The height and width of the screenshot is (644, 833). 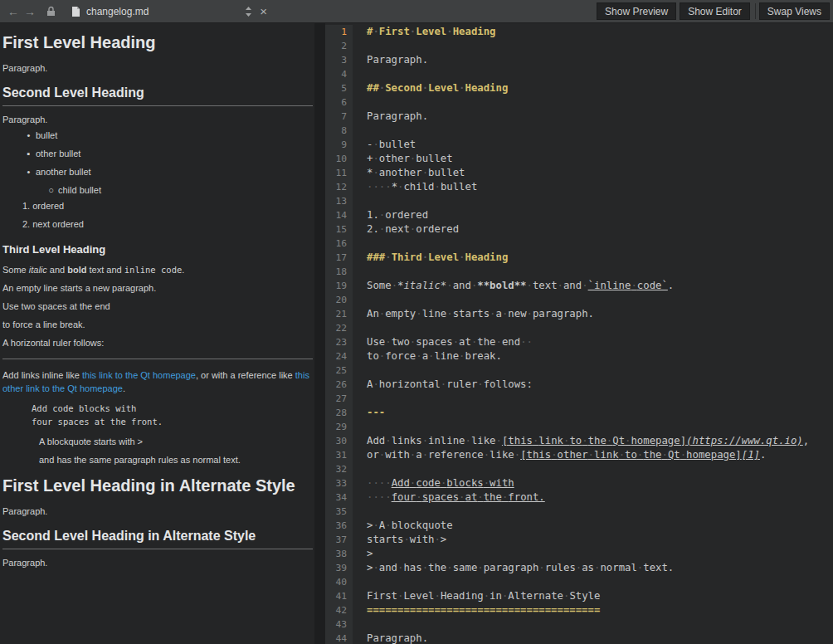 What do you see at coordinates (158, 154) in the screenshot?
I see `preview-bullet-item: ▪other bullet` at bounding box center [158, 154].